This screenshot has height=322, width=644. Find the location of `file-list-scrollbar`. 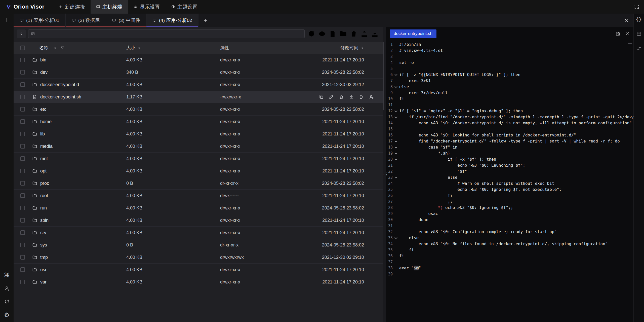

file-list-scrollbar is located at coordinates (383, 76).